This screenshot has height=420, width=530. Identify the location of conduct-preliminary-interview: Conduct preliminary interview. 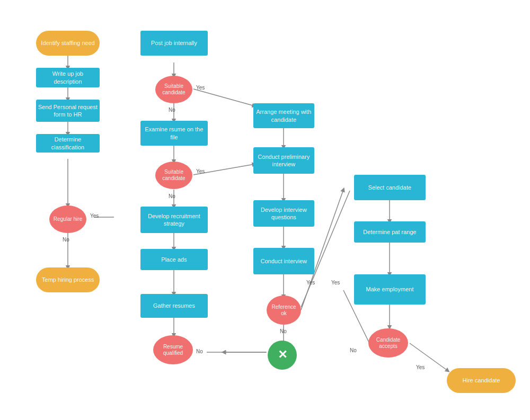
(284, 160).